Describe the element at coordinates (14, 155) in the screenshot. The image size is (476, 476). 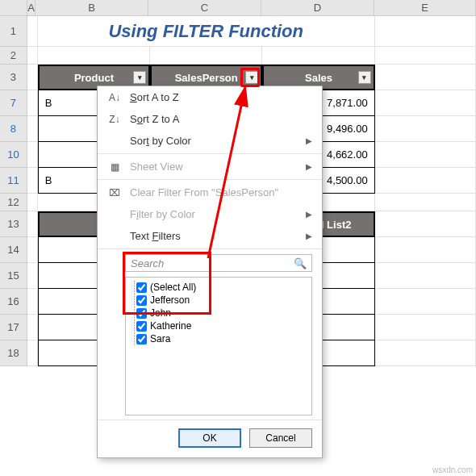
I see `row-header: 10` at that location.